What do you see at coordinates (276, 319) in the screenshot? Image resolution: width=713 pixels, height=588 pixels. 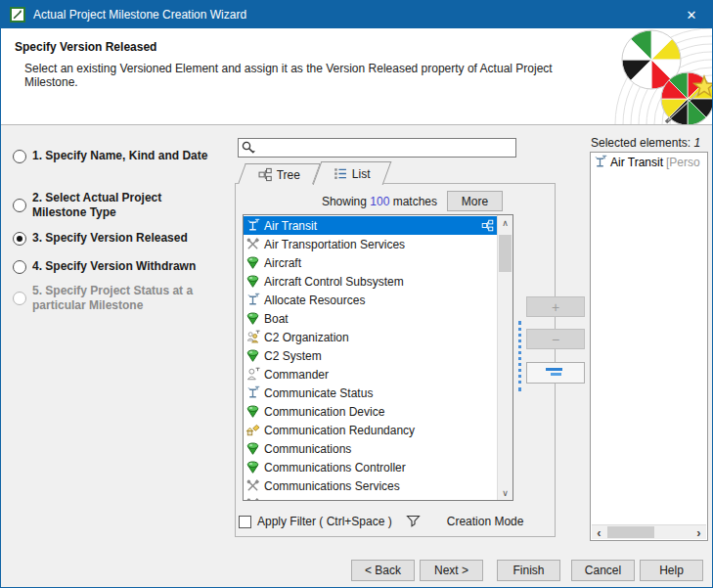 I see `list-item-label: Boat` at bounding box center [276, 319].